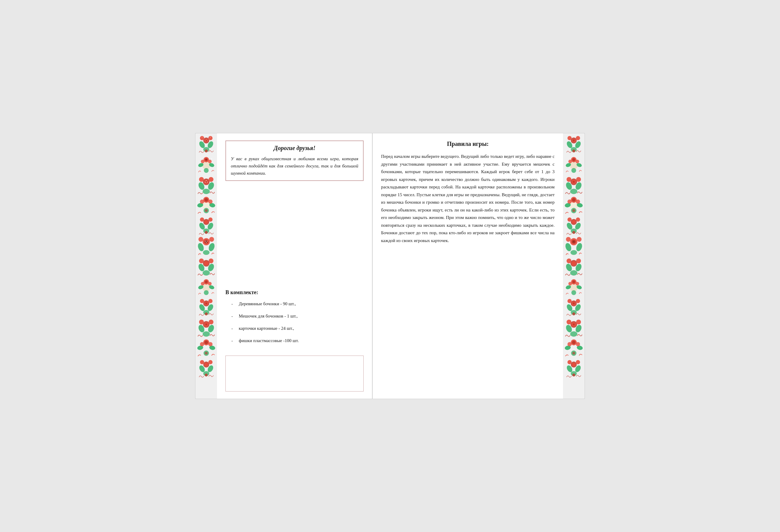 This screenshot has height=532, width=780. I want to click on kit-item-label-4: фишки пластмассовые -100 шт., so click(269, 341).